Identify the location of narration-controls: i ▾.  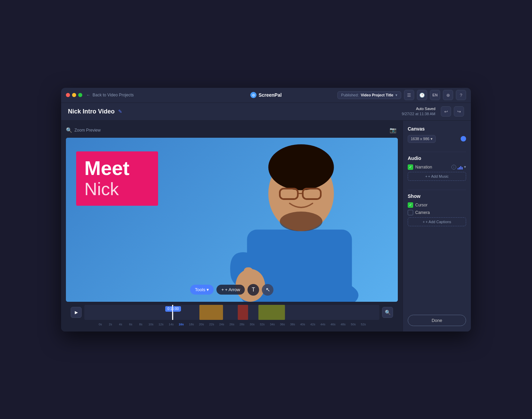
(459, 167).